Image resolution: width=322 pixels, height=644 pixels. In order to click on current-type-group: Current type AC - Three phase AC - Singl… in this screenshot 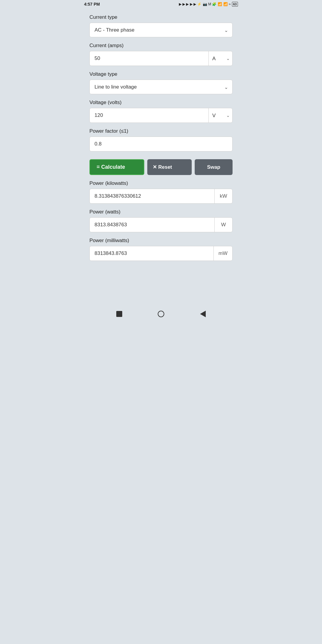, I will do `click(161, 26)`.